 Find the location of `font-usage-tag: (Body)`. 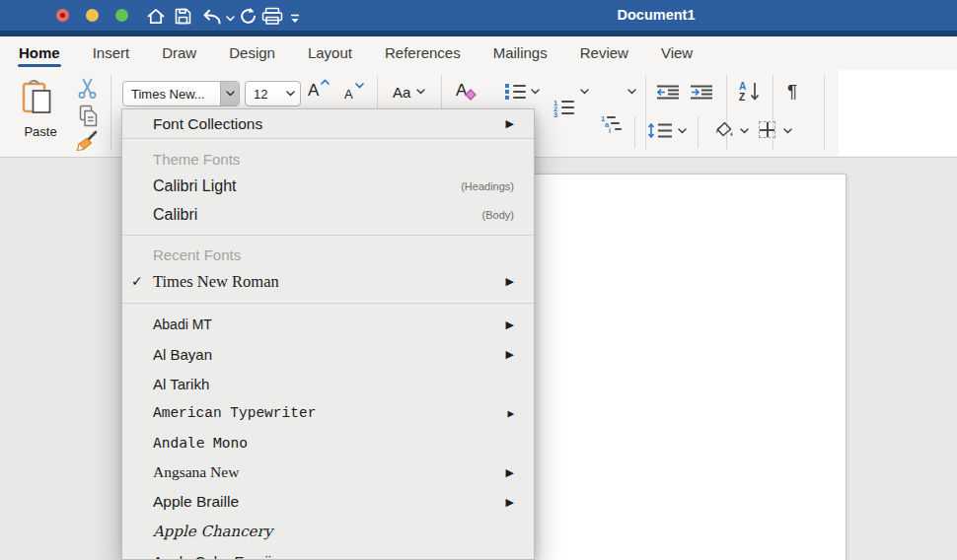

font-usage-tag: (Body) is located at coordinates (498, 215).